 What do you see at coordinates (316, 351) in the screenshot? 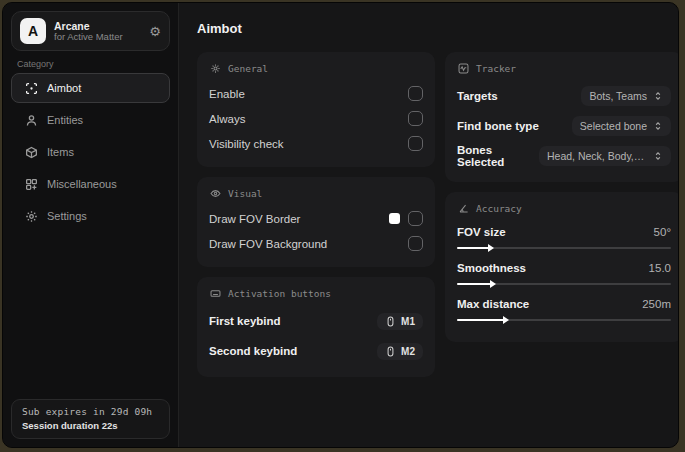
I see `setting-row-second-keybind: Second keybind M2` at bounding box center [316, 351].